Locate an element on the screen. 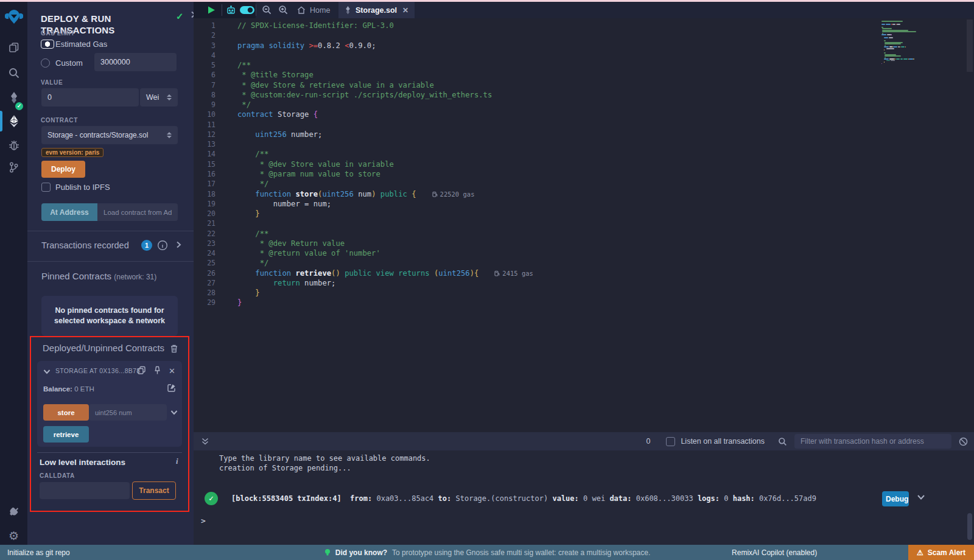  run-script-play-icon is located at coordinates (211, 10).